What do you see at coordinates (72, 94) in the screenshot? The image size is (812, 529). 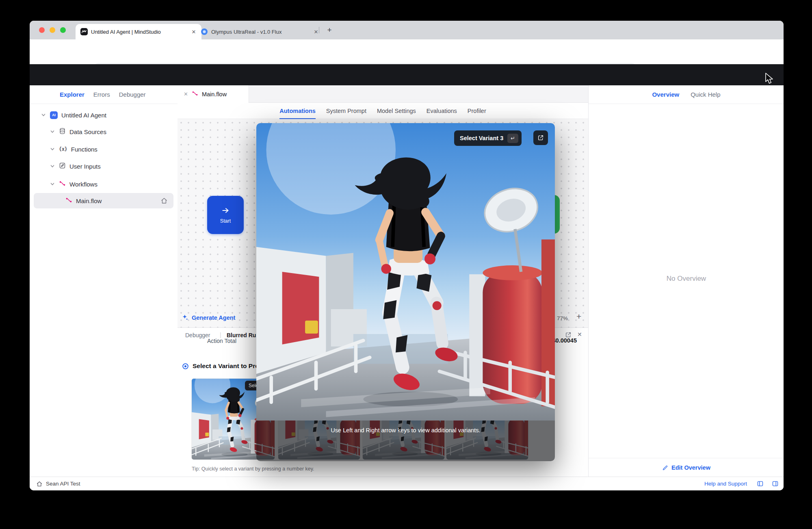 I see `tab-explorer: Explorer` at bounding box center [72, 94].